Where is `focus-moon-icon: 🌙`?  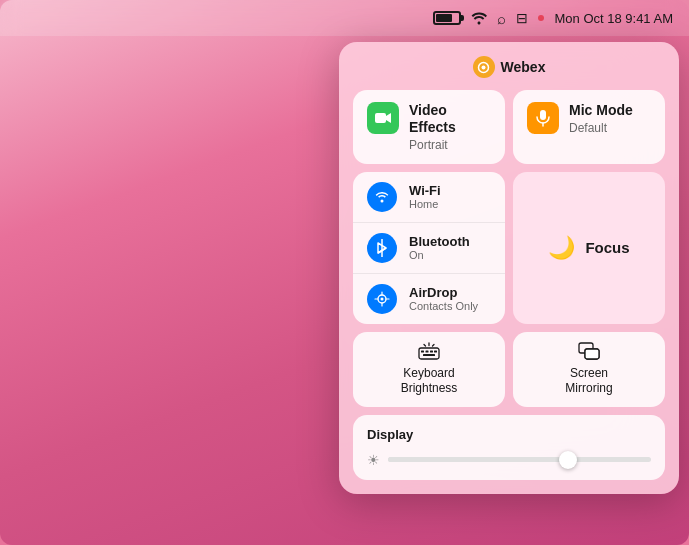 focus-moon-icon: 🌙 is located at coordinates (562, 248).